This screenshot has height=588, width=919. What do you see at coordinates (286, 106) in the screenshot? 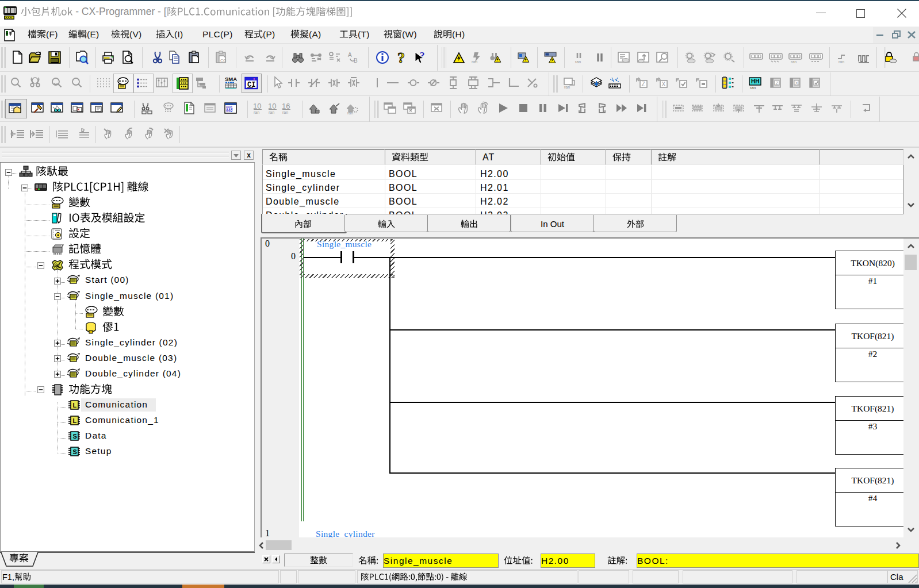
I see `svg-text: 16` at bounding box center [286, 106].